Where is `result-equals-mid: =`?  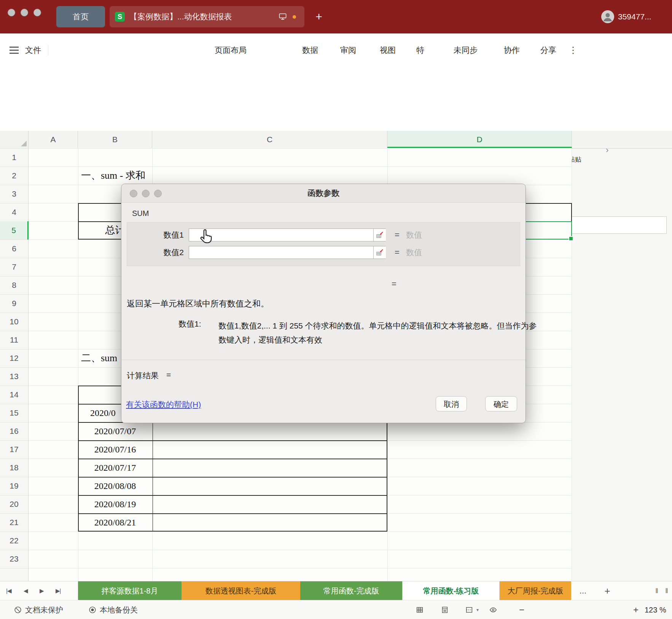 result-equals-mid: = is located at coordinates (394, 284).